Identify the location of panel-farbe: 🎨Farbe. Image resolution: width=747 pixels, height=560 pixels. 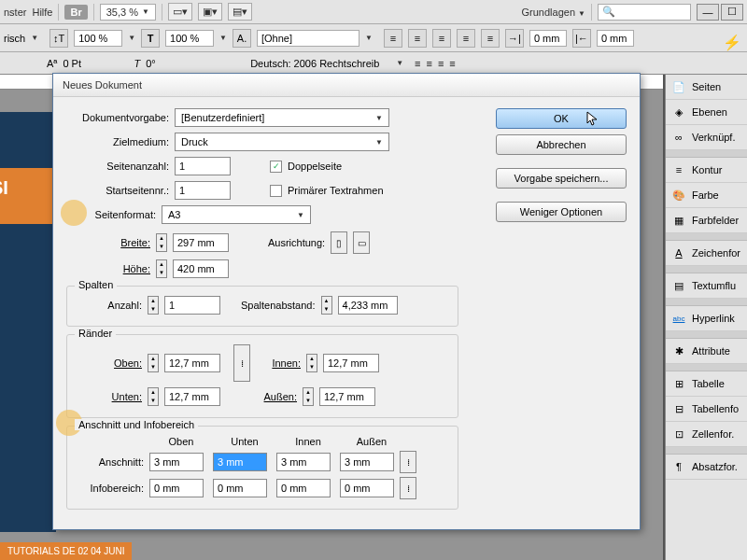
(706, 196).